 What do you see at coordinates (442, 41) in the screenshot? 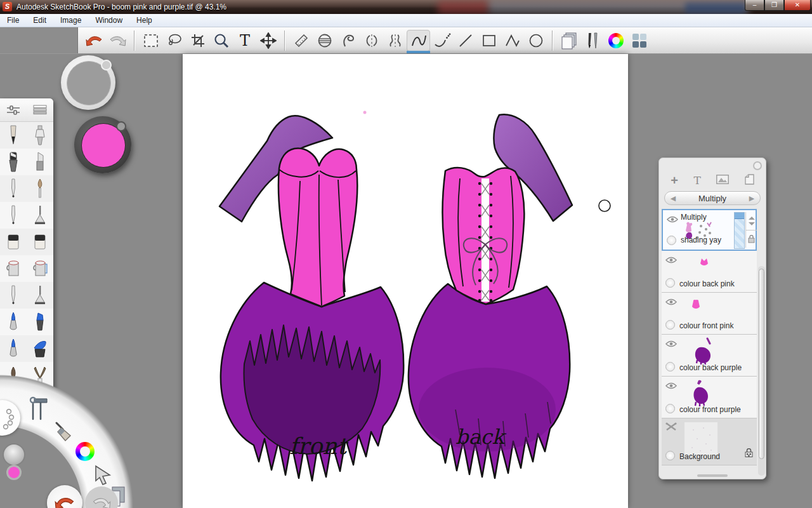
I see `curve-dots-icon` at bounding box center [442, 41].